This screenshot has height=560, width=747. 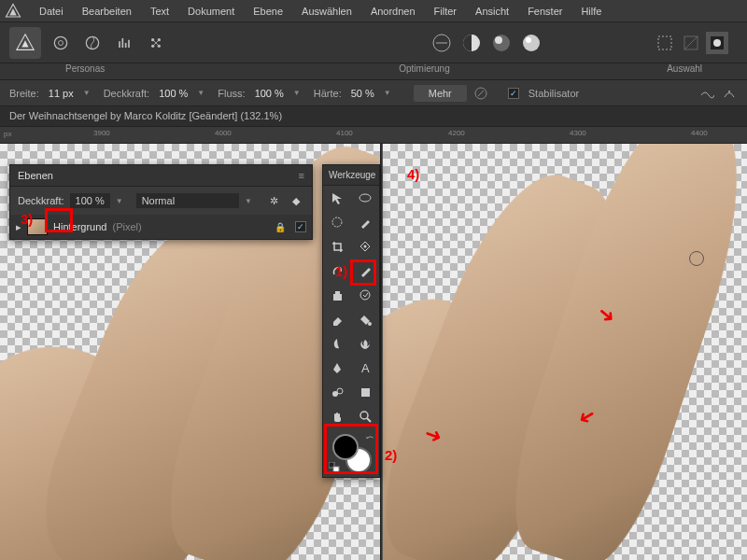 What do you see at coordinates (280, 228) in the screenshot?
I see `layer-lock-icon: 🔒` at bounding box center [280, 228].